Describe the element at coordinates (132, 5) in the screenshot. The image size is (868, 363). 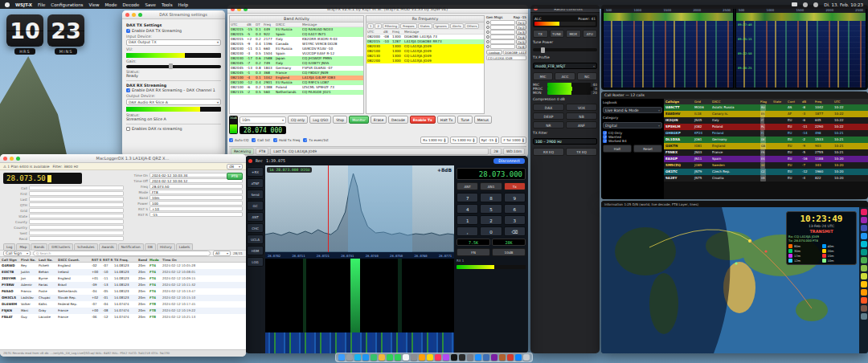
I see `menu-decode: Decode` at that location.